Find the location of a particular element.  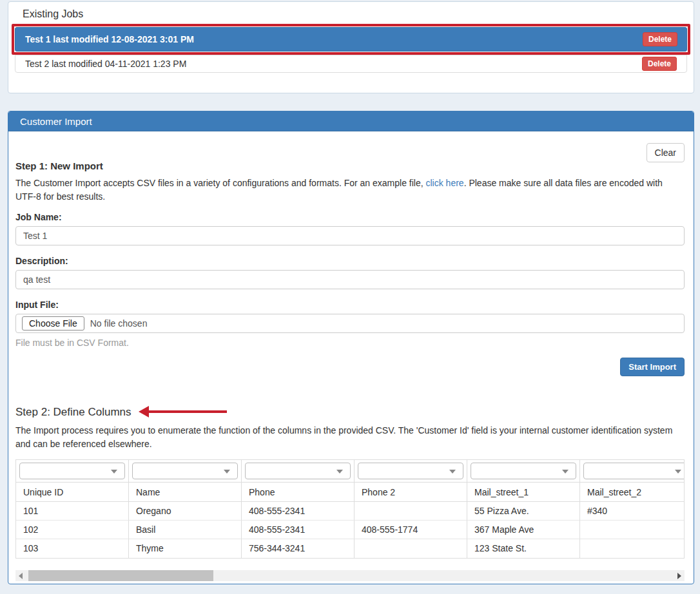

intro-text-before: The Customer Import accepts CSV files in… is located at coordinates (220, 183).